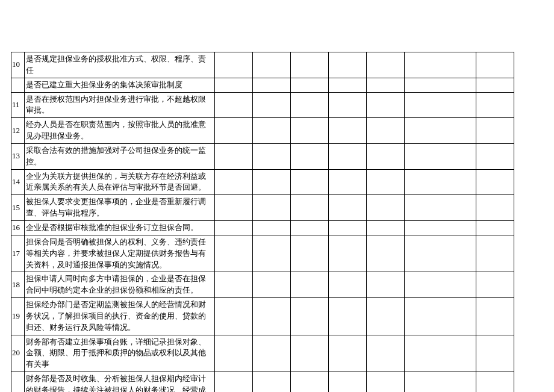 Image resolution: width=554 pixels, height=392 pixels. I want to click on row-description: 是否在授权范围内对担保业务进行审批，不超越权限审批。, so click(120, 105).